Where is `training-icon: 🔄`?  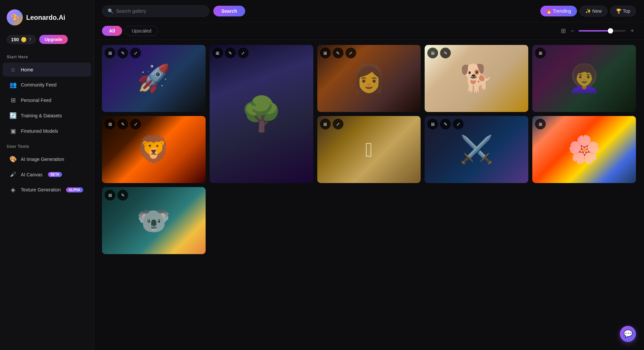 training-icon: 🔄 is located at coordinates (13, 116).